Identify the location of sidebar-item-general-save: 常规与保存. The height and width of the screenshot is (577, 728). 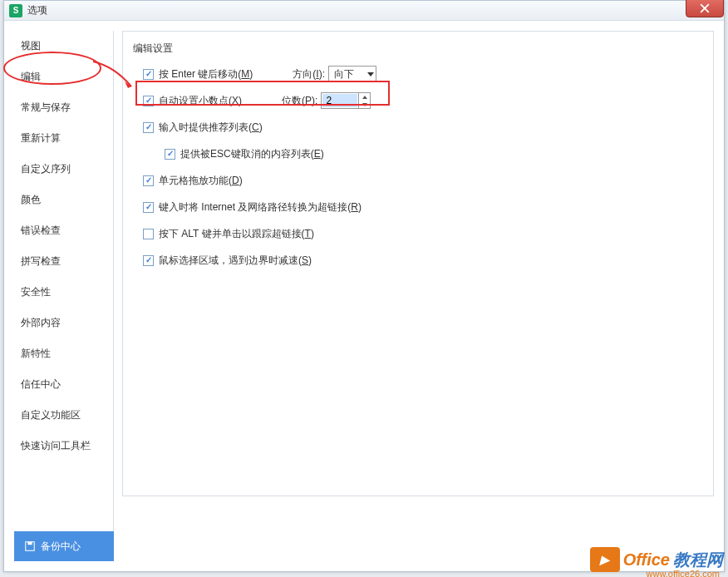
(63, 108).